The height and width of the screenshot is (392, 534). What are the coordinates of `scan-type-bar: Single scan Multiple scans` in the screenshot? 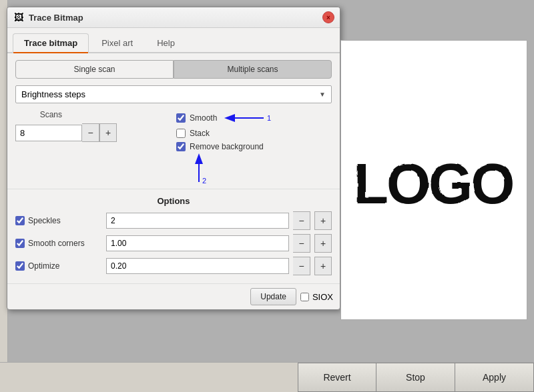 It's located at (174, 68).